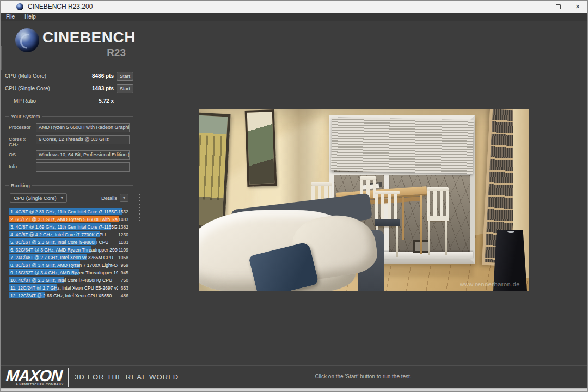  What do you see at coordinates (558, 7) in the screenshot?
I see `maximize-button` at bounding box center [558, 7].